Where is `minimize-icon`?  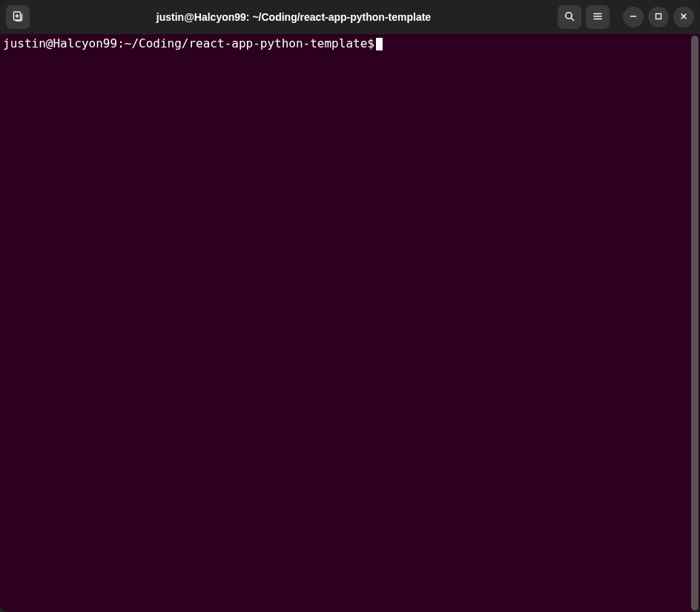 minimize-icon is located at coordinates (633, 18).